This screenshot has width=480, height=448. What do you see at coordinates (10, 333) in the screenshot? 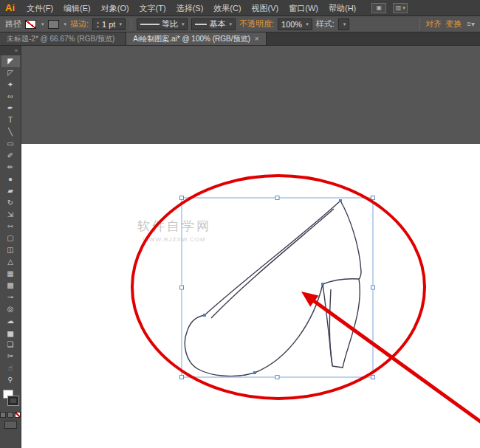
I see `column-graph-tool: ▅` at bounding box center [10, 333].